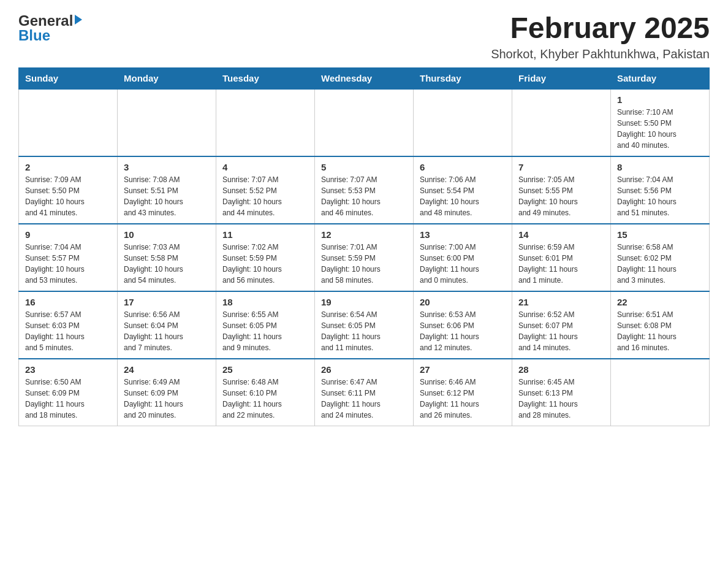  What do you see at coordinates (463, 393) in the screenshot?
I see `day-info: Sunset: 6:12 PM` at bounding box center [463, 393].